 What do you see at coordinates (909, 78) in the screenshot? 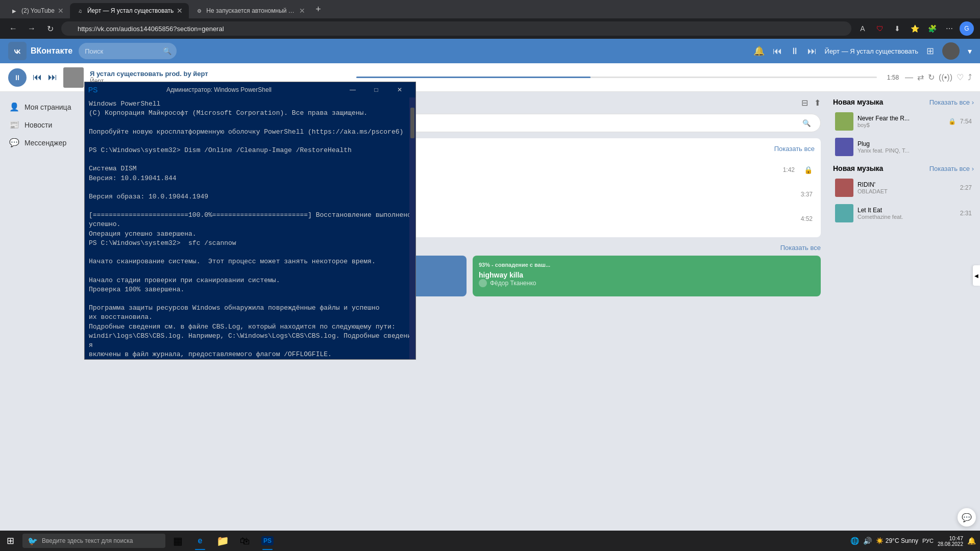
I see `volume-icon: —` at bounding box center [909, 78].